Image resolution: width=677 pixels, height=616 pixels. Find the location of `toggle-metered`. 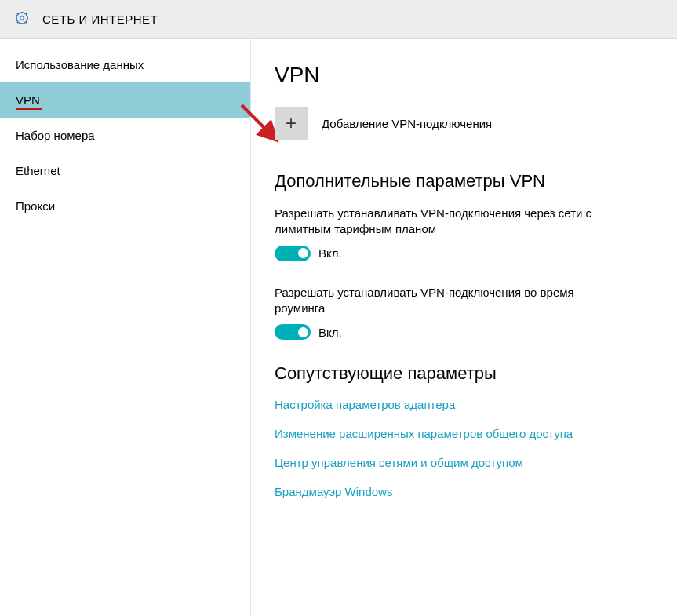

toggle-metered is located at coordinates (293, 253).